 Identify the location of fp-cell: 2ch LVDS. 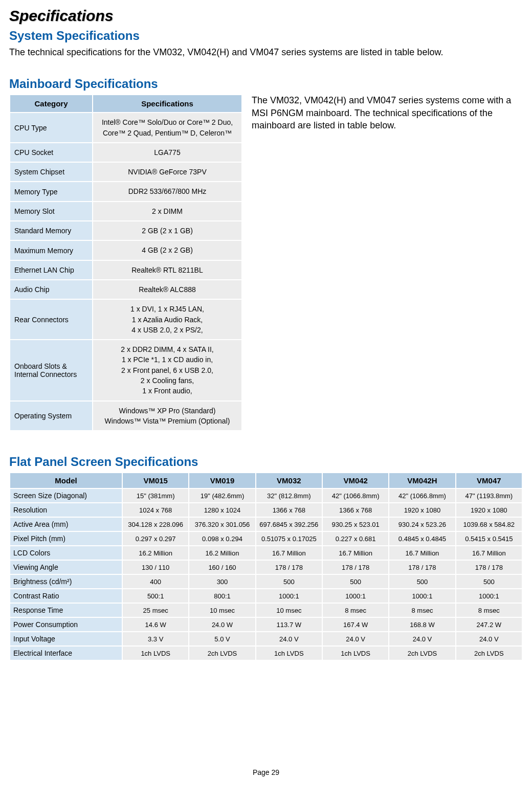
(422, 653).